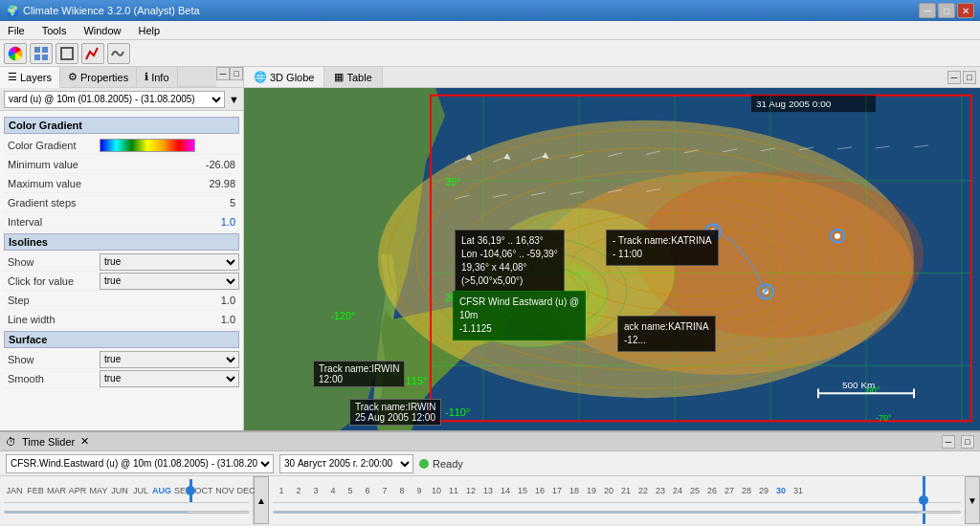  Describe the element at coordinates (343, 316) in the screenshot. I see `svg-text: -120°` at that location.